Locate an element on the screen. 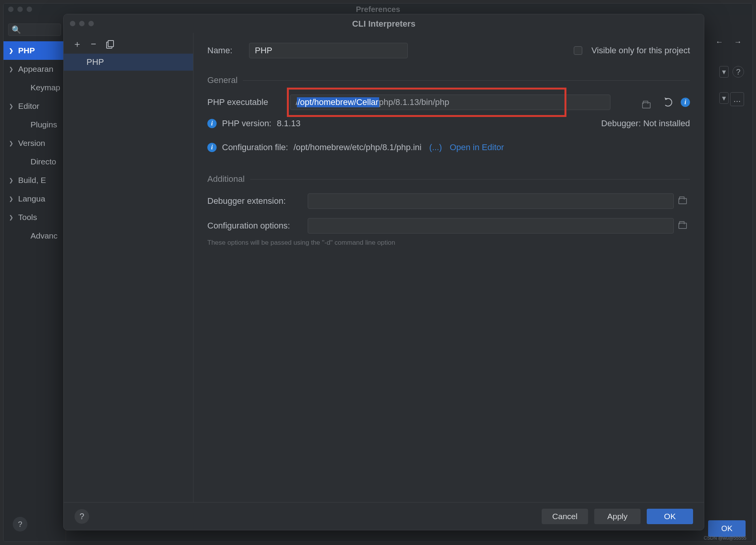  sidebar-item-label: Keymap is located at coordinates (46, 88).